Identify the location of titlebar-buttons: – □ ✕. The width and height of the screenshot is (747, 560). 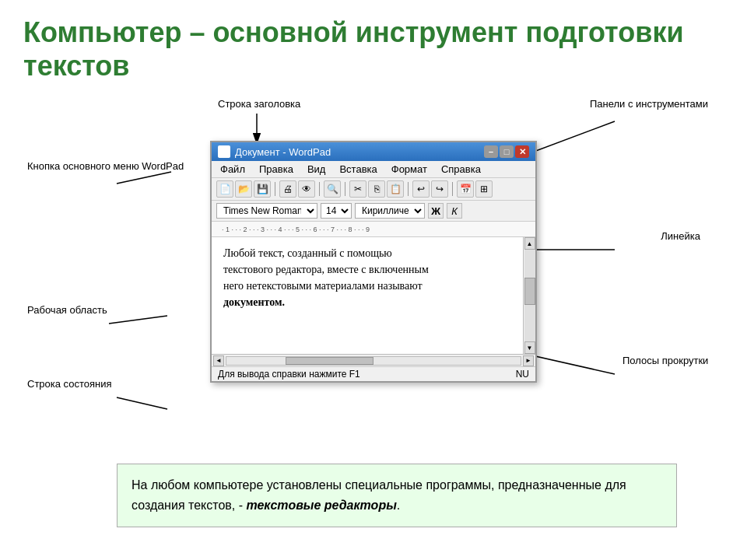
(507, 152).